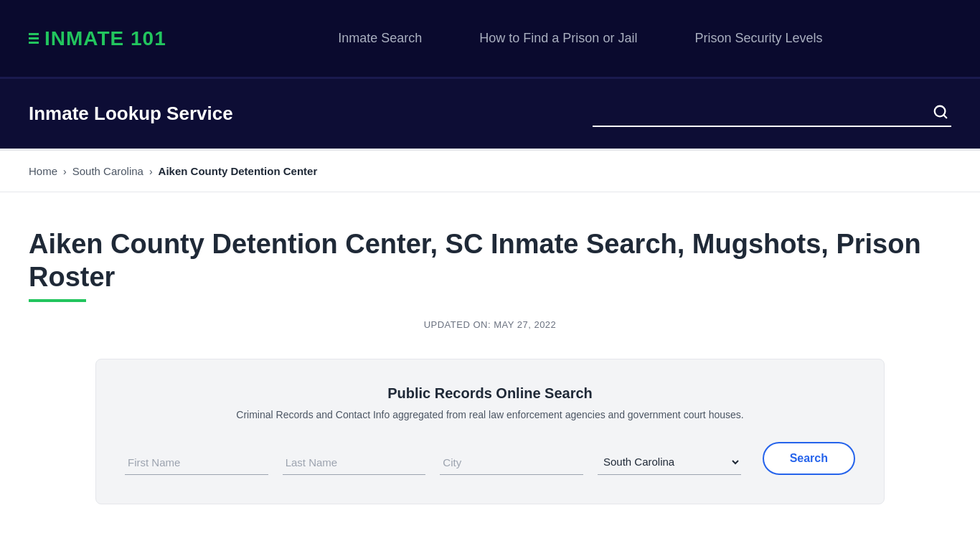 The height and width of the screenshot is (551, 980). What do you see at coordinates (354, 463) in the screenshot?
I see `last-name-input` at bounding box center [354, 463].